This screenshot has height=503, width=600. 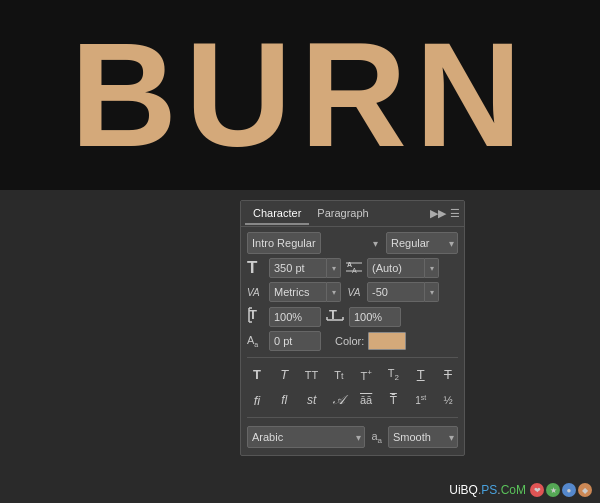 What do you see at coordinates (334, 292) in the screenshot?
I see `kerning-dropdown: ▾` at bounding box center [334, 292].